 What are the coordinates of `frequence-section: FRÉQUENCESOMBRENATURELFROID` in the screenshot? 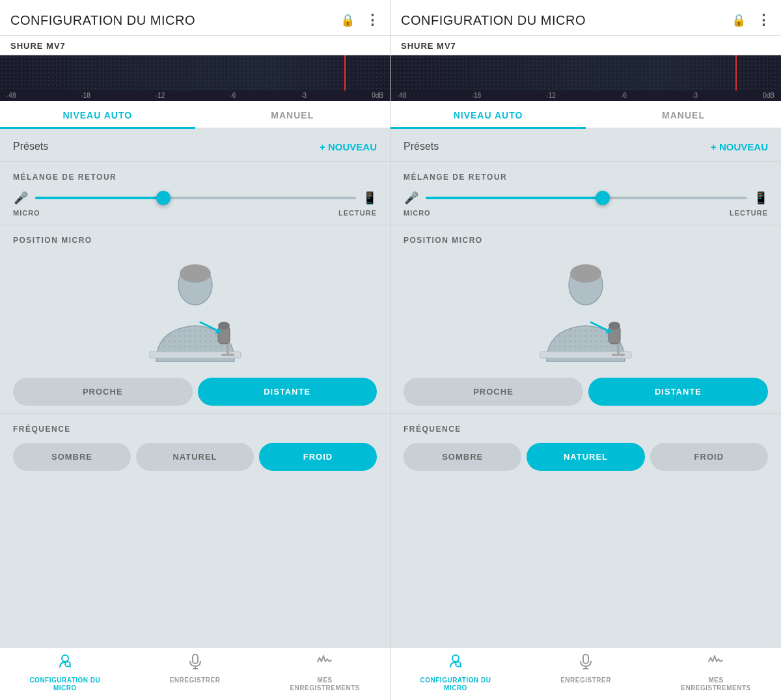 It's located at (195, 449).